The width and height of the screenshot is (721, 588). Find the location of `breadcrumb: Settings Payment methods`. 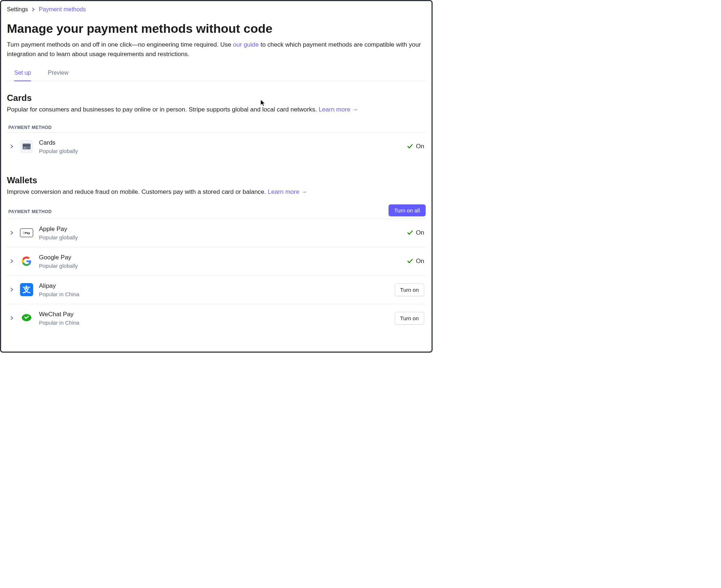

breadcrumb: Settings Payment methods is located at coordinates (216, 9).